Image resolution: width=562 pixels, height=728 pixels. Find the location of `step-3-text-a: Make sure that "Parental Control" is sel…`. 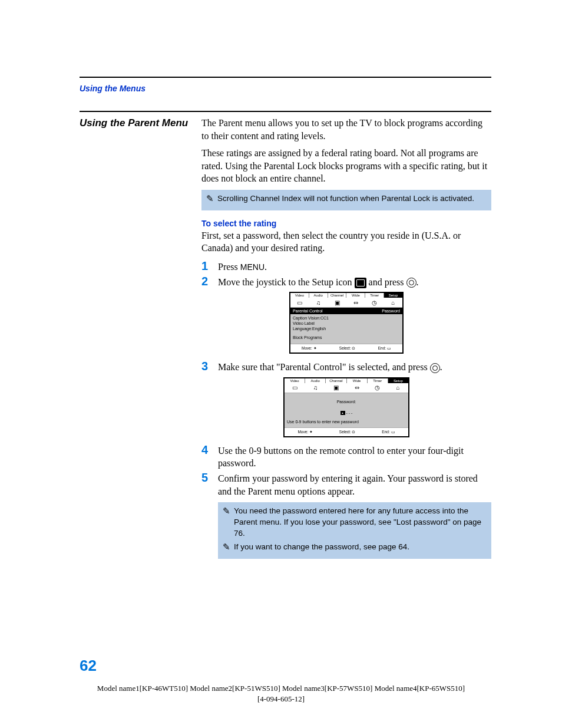

step-3-text-a: Make sure that "Parental Control" is sel… is located at coordinates (324, 367).